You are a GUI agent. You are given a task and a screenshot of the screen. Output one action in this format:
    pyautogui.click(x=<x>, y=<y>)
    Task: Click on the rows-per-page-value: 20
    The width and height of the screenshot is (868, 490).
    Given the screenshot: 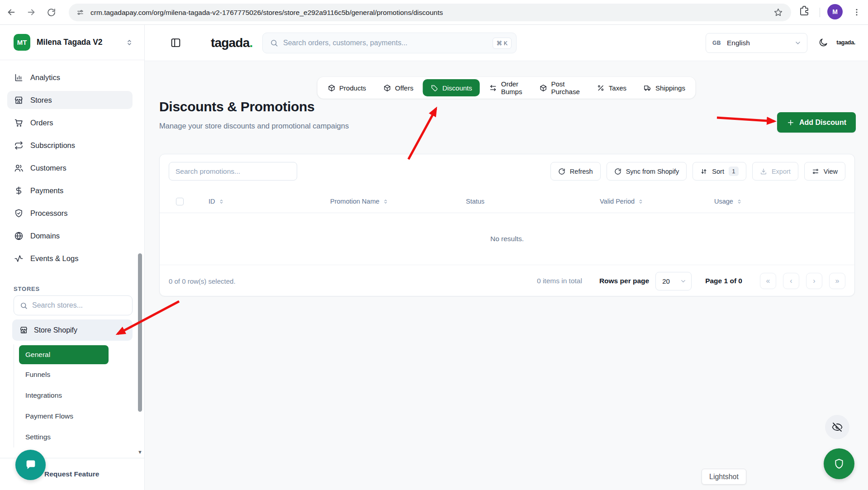 What is the action you would take?
    pyautogui.click(x=671, y=281)
    